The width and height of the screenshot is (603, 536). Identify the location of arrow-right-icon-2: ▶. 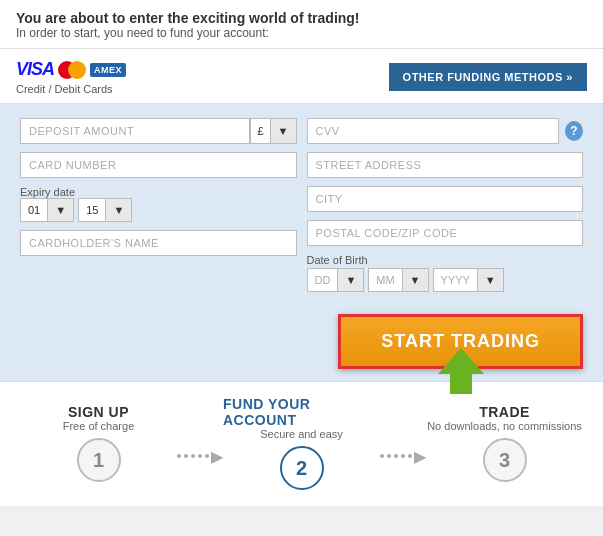
(420, 456).